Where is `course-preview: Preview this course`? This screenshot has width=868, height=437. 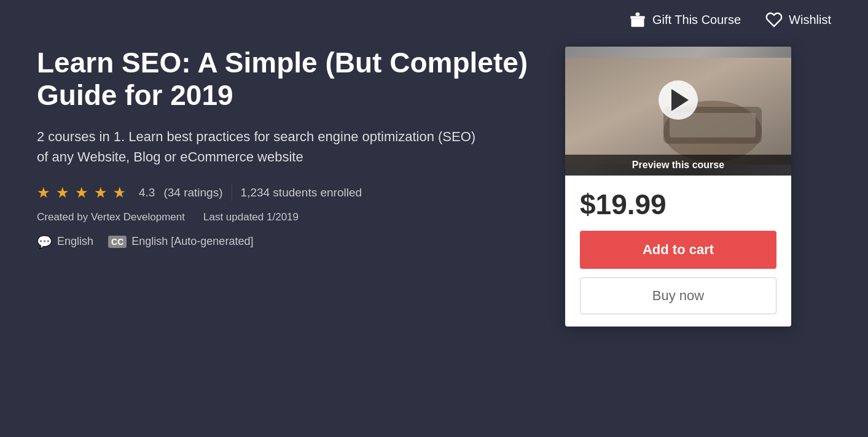 course-preview: Preview this course is located at coordinates (678, 111).